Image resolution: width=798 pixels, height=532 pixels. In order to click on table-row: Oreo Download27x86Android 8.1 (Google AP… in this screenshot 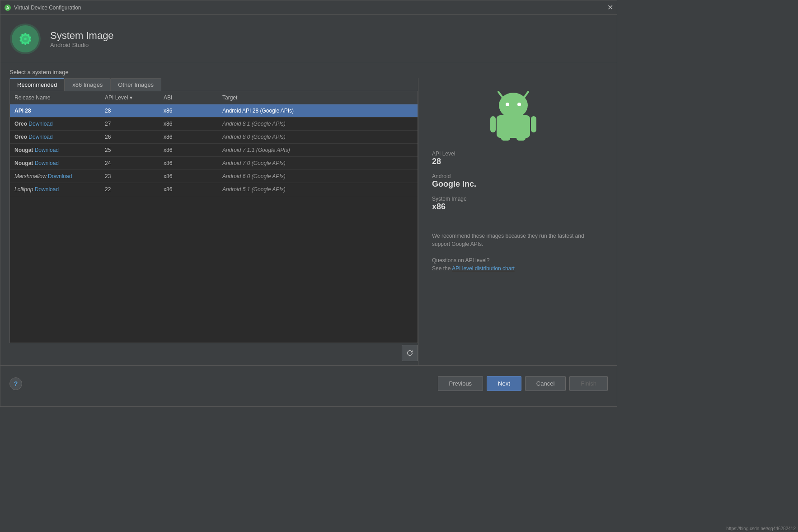, I will do `click(214, 124)`.